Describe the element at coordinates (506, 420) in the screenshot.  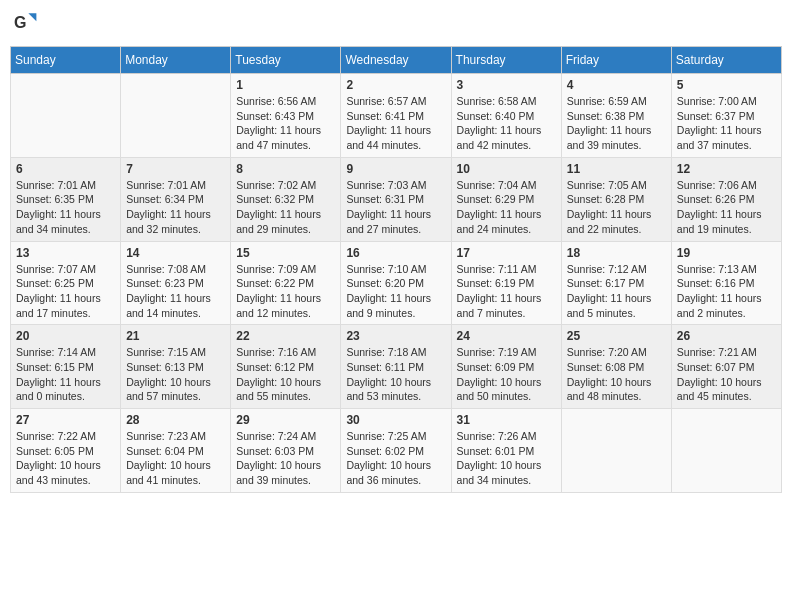
I see `day-number: 31` at that location.